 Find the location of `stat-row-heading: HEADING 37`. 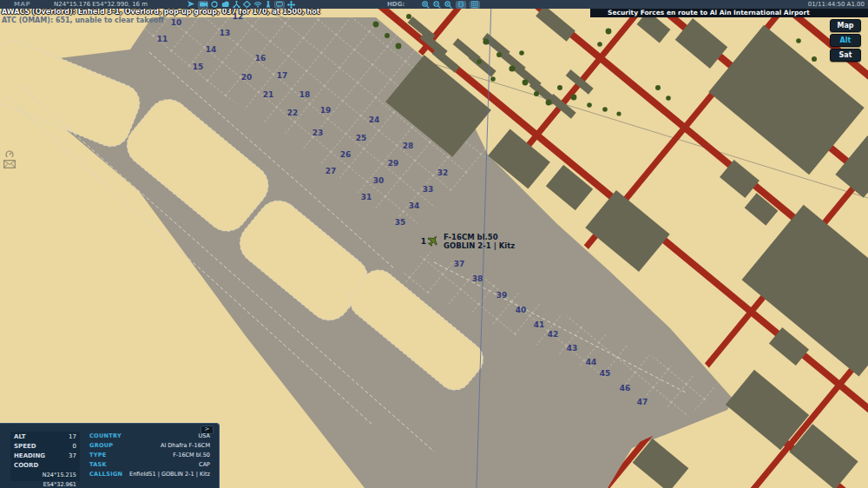

stat-row-heading: HEADING 37 is located at coordinates (45, 457).